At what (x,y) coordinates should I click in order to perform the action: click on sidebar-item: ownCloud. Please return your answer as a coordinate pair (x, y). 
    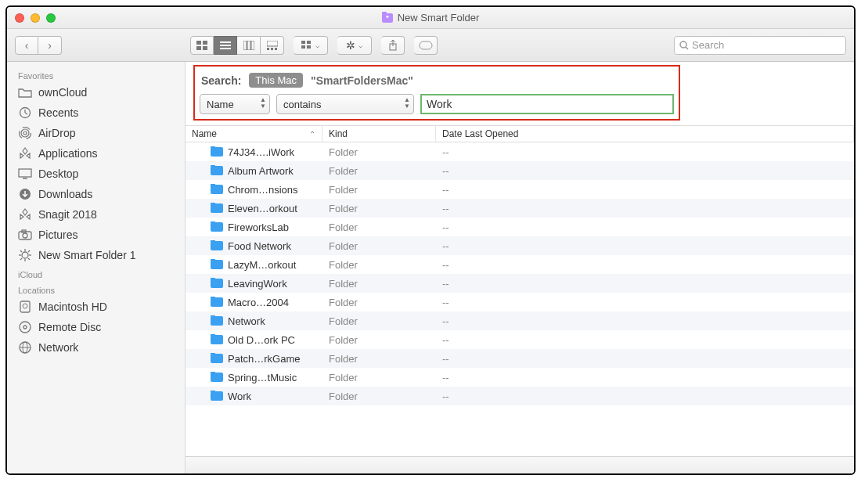
    Looking at the image, I should click on (95, 92).